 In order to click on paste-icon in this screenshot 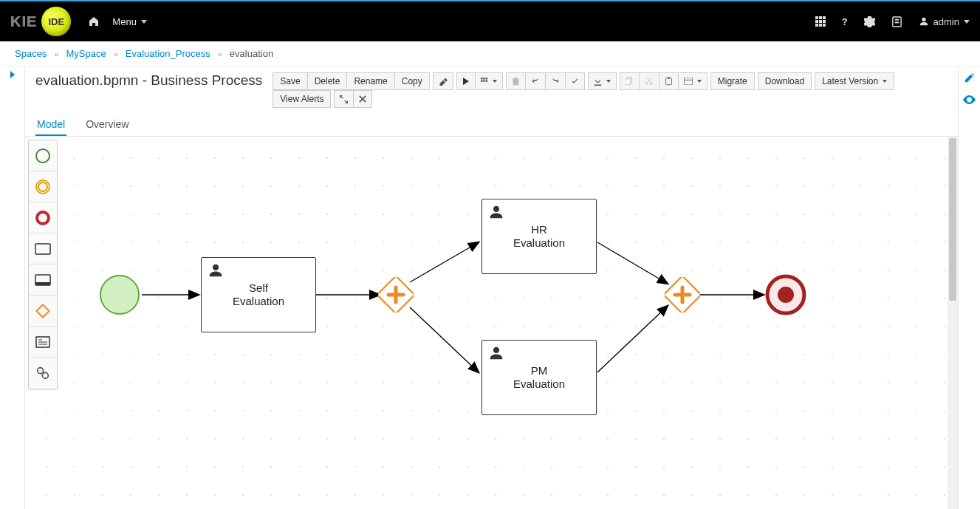, I will do `click(669, 81)`.